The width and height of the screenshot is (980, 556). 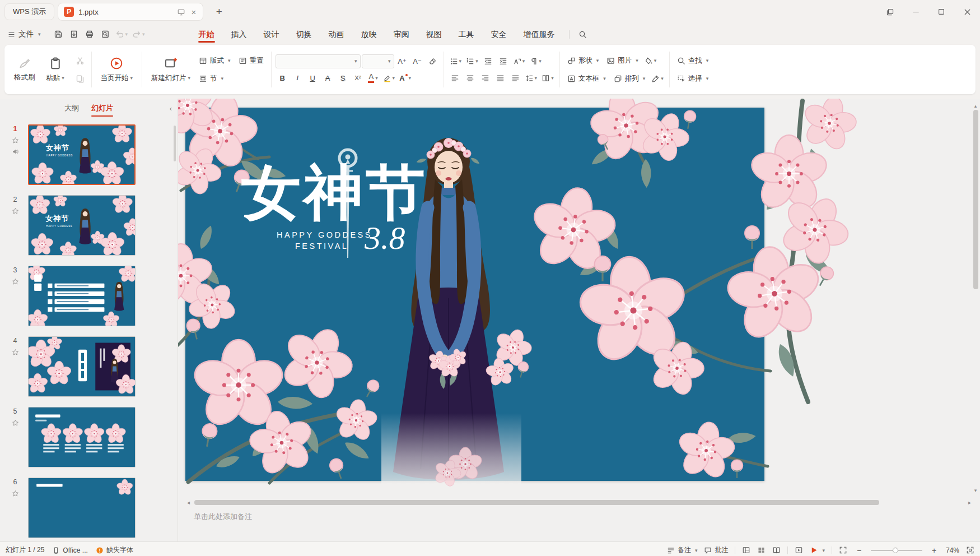 I want to click on find-button: 查找▾, so click(x=693, y=61).